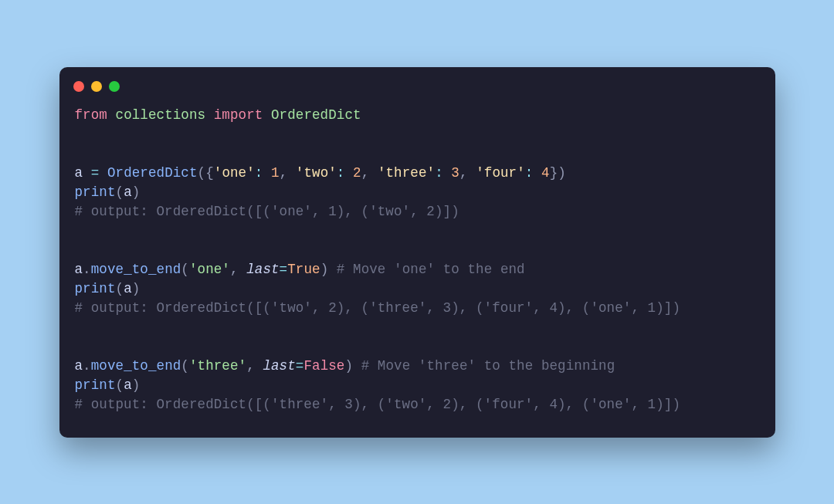 This screenshot has height=504, width=834. What do you see at coordinates (488, 366) in the screenshot?
I see `comment-move-begin: # Move 'three' to the beginning` at bounding box center [488, 366].